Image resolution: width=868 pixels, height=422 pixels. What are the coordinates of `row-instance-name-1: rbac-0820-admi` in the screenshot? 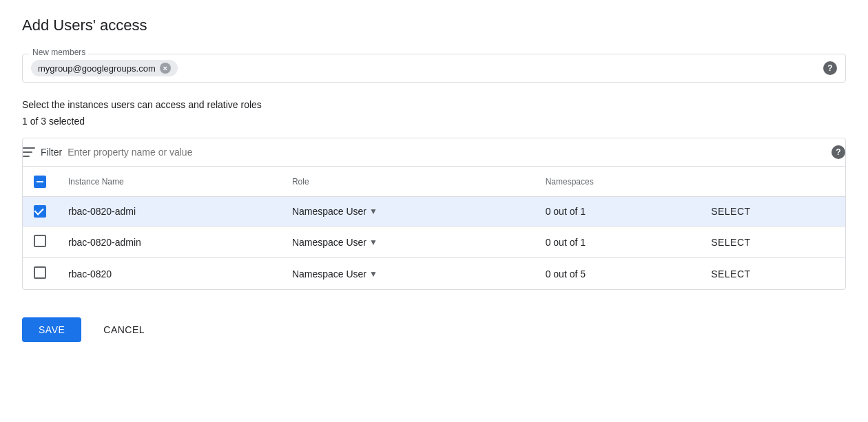 It's located at (169, 212).